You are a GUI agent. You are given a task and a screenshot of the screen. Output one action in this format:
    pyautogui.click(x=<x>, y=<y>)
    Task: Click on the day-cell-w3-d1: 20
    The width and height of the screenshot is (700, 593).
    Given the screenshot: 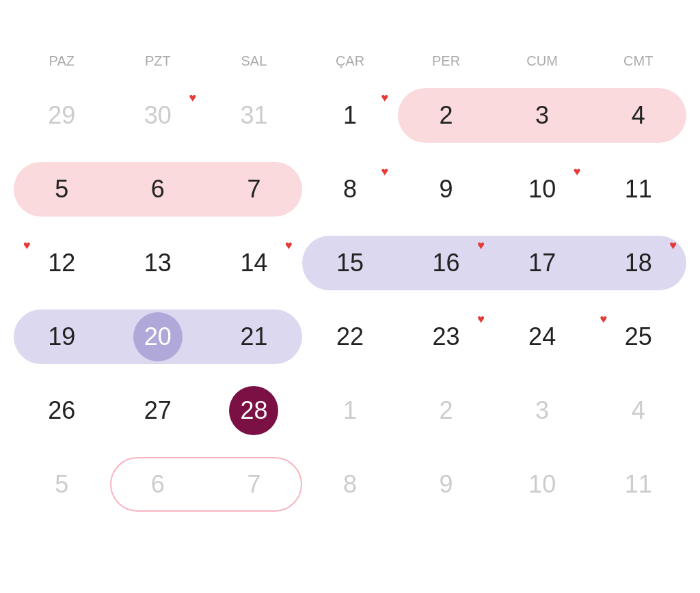 What is the action you would take?
    pyautogui.click(x=159, y=337)
    